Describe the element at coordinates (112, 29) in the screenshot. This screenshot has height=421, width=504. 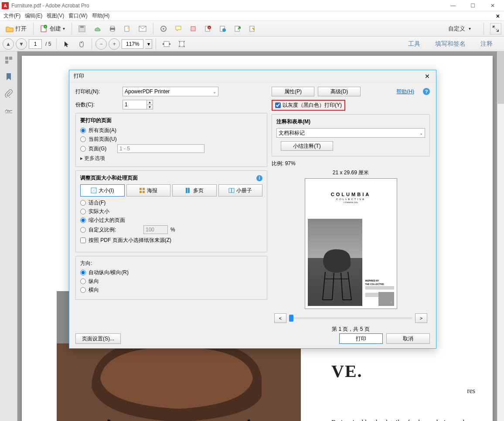
I see `print-icon-button` at that location.